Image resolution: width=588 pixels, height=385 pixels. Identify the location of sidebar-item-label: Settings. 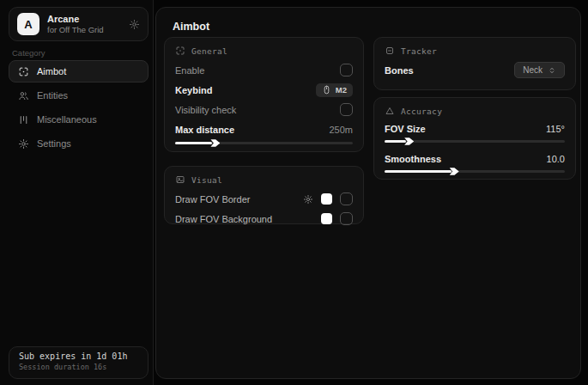
(54, 144).